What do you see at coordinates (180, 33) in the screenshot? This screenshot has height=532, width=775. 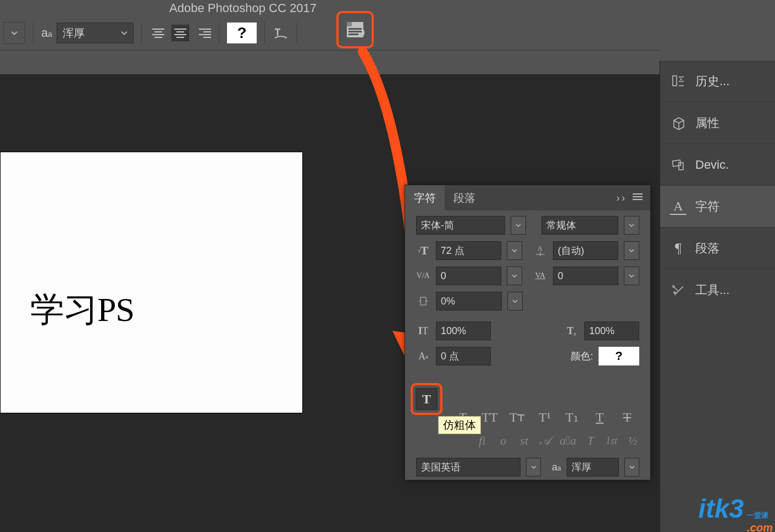 I see `align-center-button` at bounding box center [180, 33].